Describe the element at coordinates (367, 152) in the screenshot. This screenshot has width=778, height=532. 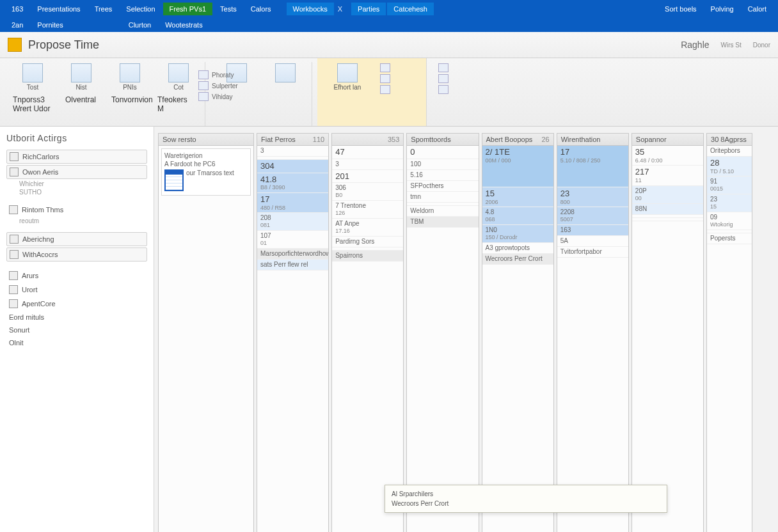
I see `time-slot: 47` at that location.